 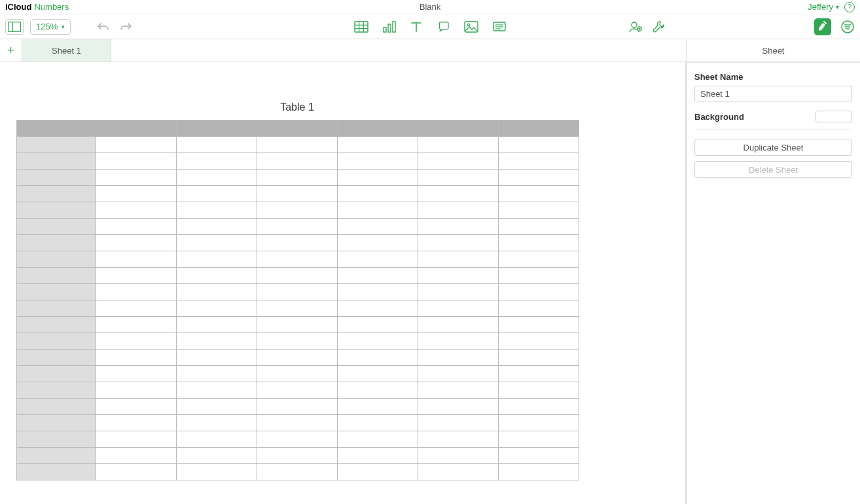 What do you see at coordinates (103, 27) in the screenshot?
I see `undo-button` at bounding box center [103, 27].